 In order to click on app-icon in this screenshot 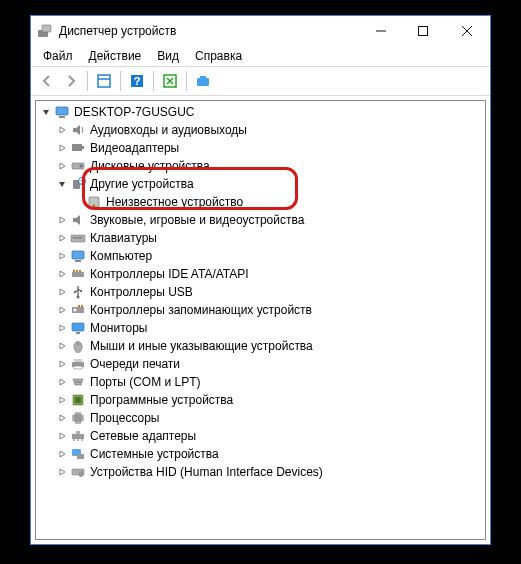, I will do `click(45, 31)`.